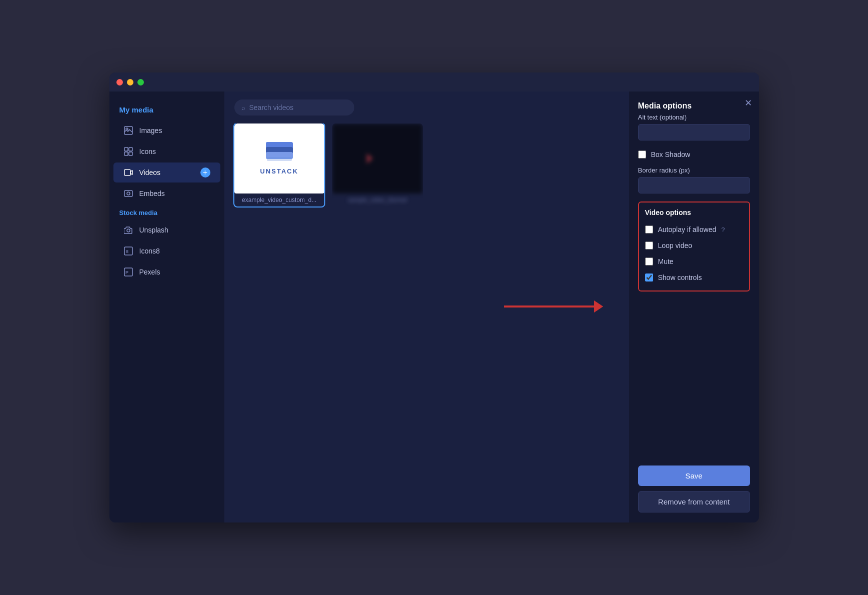  What do you see at coordinates (128, 194) in the screenshot?
I see `embed-icon` at bounding box center [128, 194].